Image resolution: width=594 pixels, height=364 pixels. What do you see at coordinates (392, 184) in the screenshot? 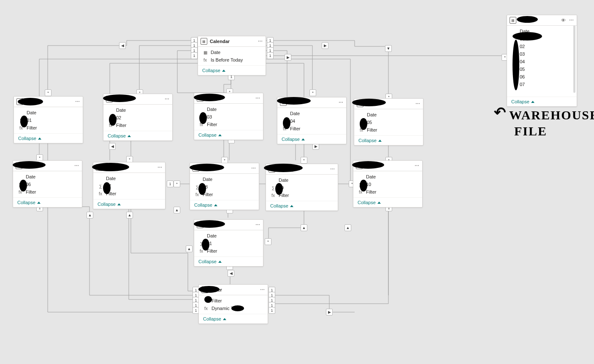
I see `field-label: 10` at bounding box center [392, 184].